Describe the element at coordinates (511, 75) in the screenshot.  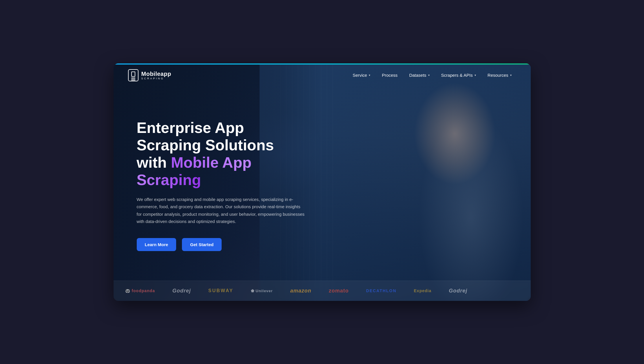
I see `chevron-down-icon-4: ▾` at that location.